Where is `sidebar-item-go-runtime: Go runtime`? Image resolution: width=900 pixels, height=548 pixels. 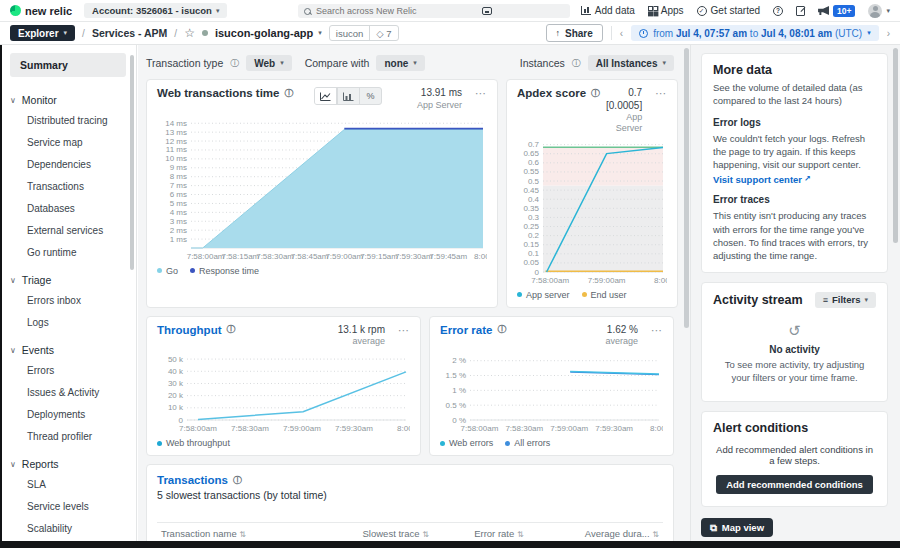
sidebar-item-go-runtime: Go runtime is located at coordinates (68, 252).